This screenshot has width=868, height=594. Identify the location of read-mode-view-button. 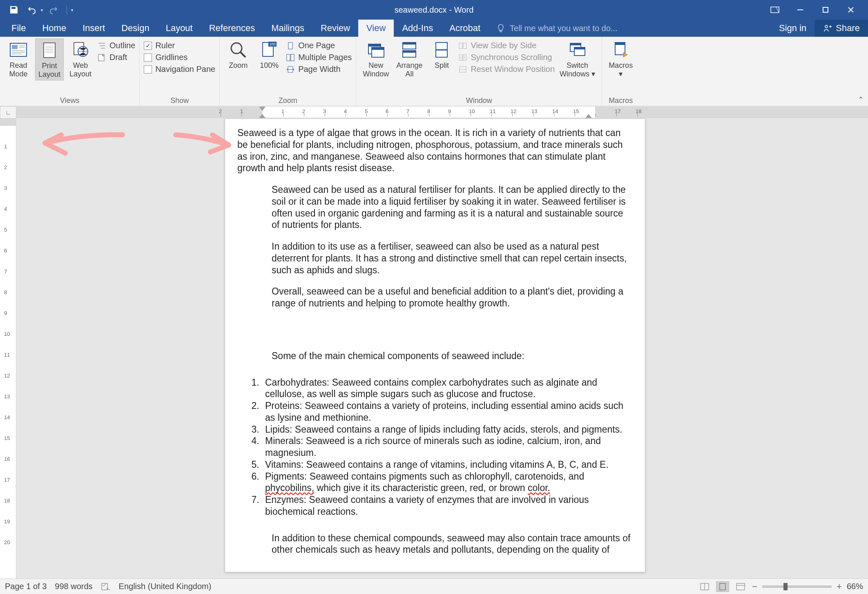
(705, 587).